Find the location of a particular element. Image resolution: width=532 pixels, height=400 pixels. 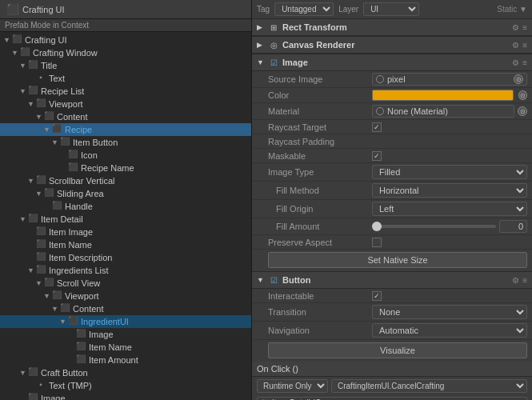

material-value-container: None (Material) ⊙ is located at coordinates (450, 111).